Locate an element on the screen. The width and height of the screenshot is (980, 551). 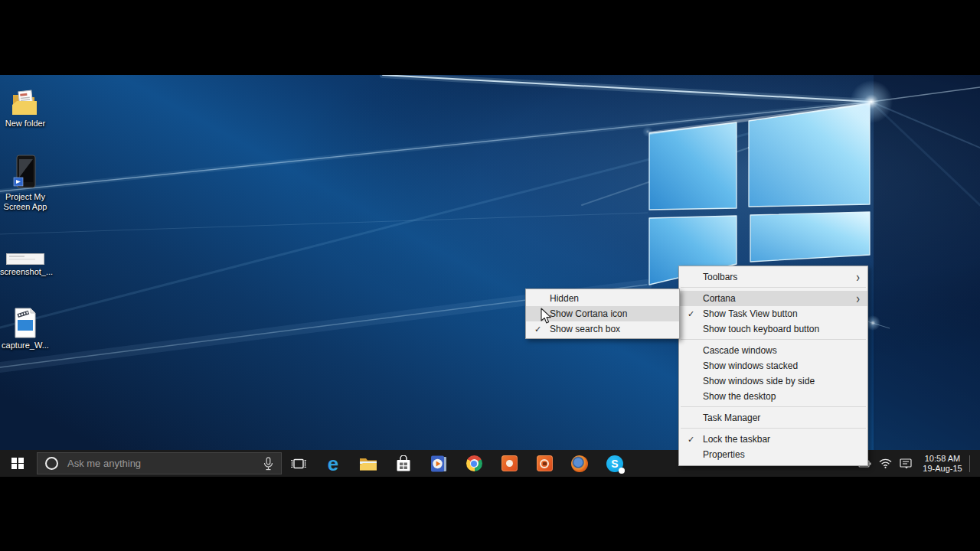
desktop-icon-capture-video: capture_W... is located at coordinates (25, 328).